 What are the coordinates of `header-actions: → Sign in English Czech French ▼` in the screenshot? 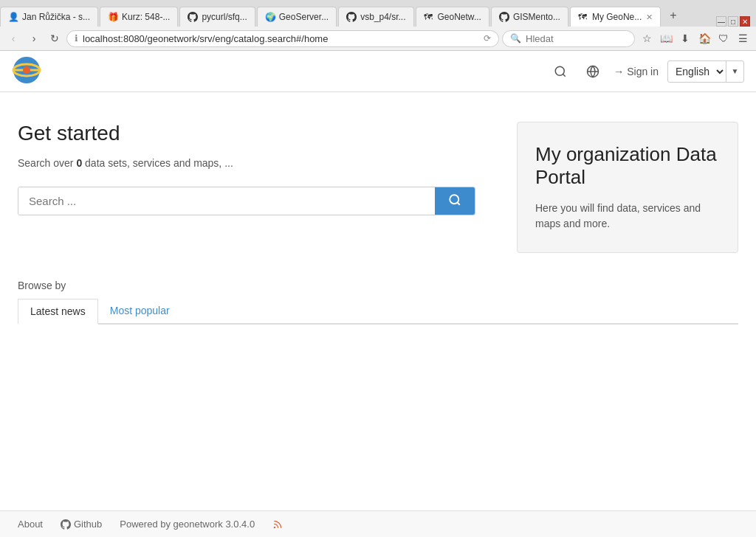 It's located at (647, 72).